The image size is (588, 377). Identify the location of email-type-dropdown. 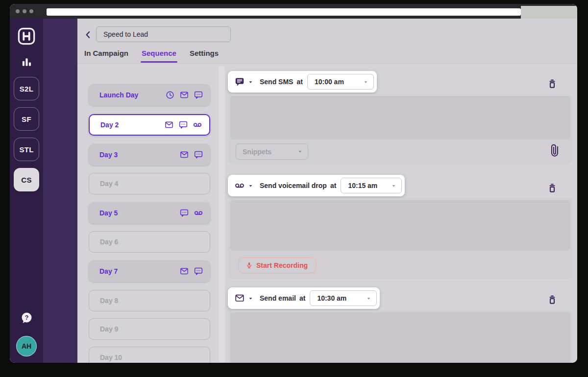
(244, 298).